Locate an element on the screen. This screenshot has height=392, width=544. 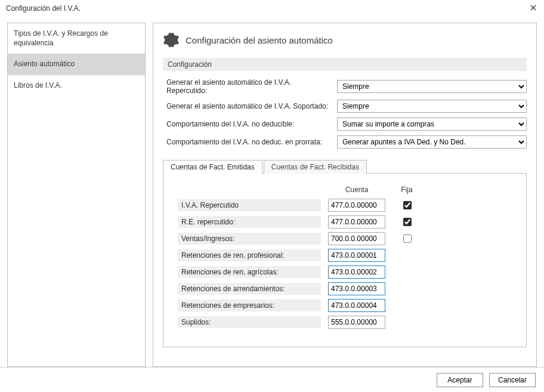
title-bar: Configuración del I.V.A. is located at coordinates (272, 8).